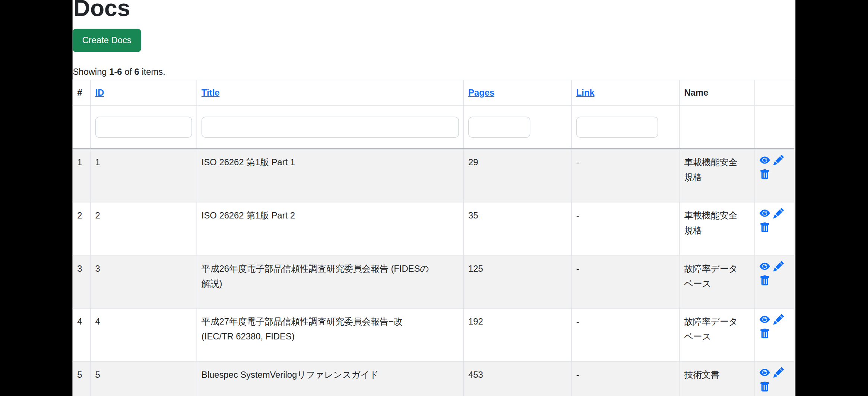  I want to click on row-title-cell: 平成26年度電子部品信頼性調査研究委員会報告 (FIDESの解説), so click(316, 276).